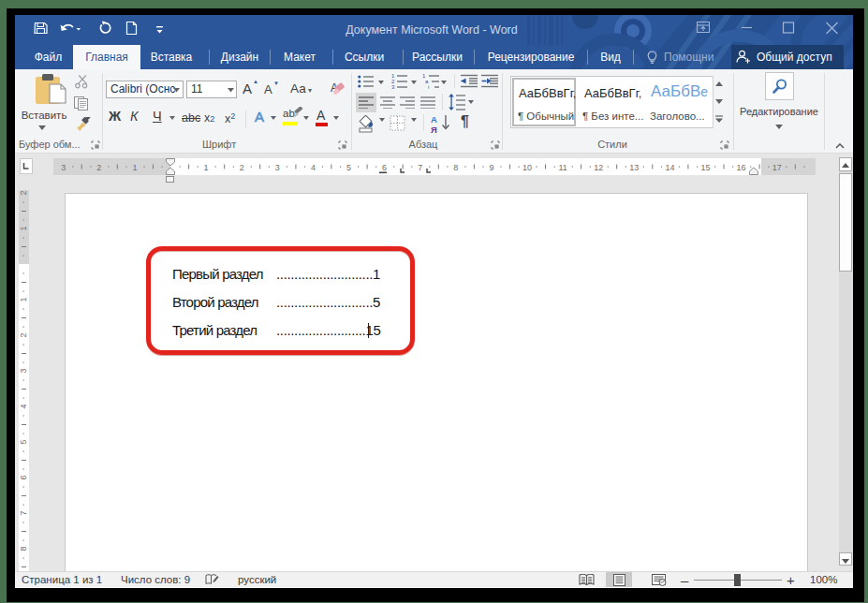 The height and width of the screenshot is (603, 868). Describe the element at coordinates (634, 168) in the screenshot. I see `svg-text: 13` at that location.